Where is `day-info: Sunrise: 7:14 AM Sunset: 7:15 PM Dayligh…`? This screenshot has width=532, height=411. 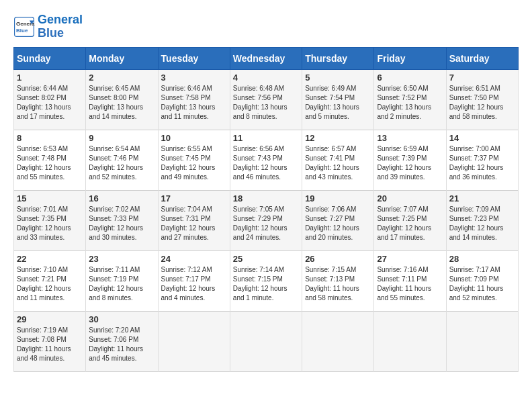
day-info: Sunrise: 7:14 AM Sunset: 7:15 PM Dayligh… is located at coordinates (266, 284).